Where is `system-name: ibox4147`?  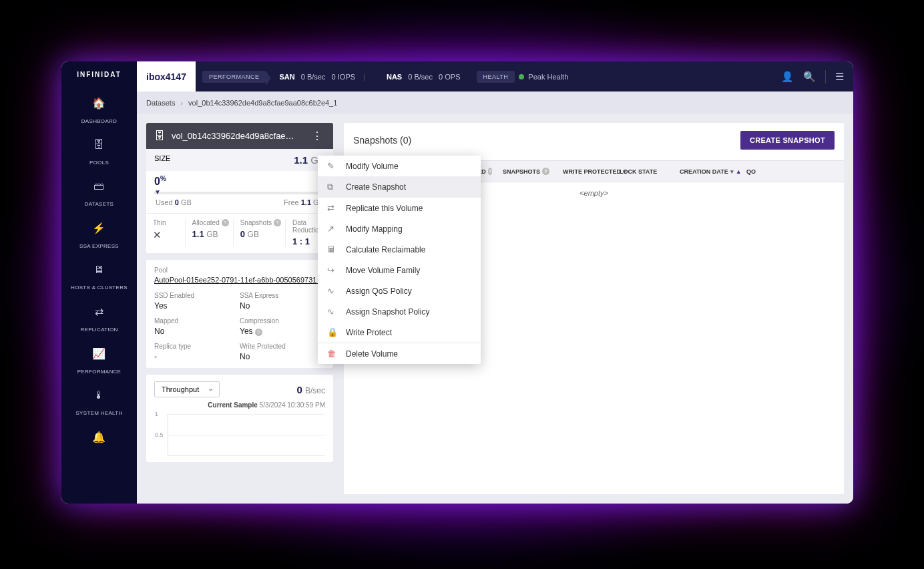
system-name: ibox4147 is located at coordinates (166, 76).